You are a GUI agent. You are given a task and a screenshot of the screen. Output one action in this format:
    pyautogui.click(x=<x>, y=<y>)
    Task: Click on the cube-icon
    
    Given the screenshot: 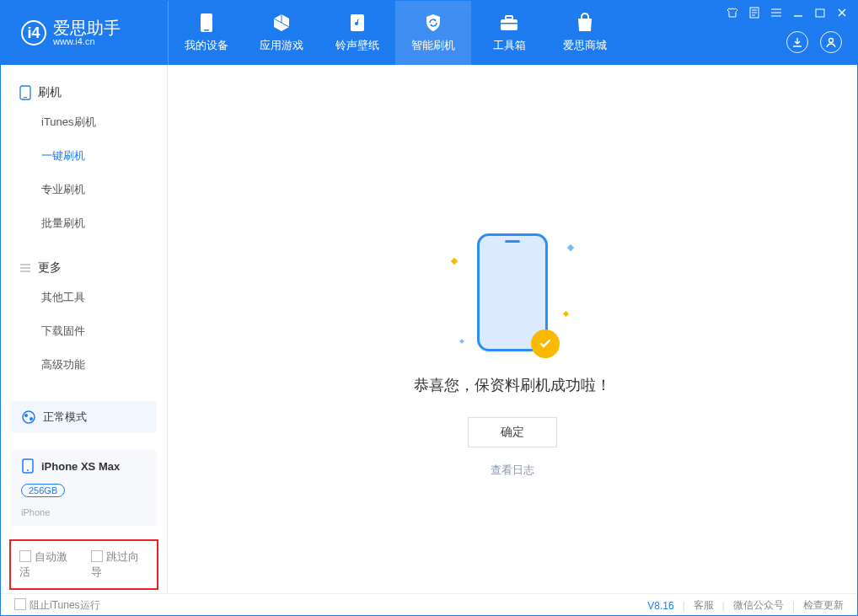 What is the action you would take?
    pyautogui.click(x=282, y=23)
    